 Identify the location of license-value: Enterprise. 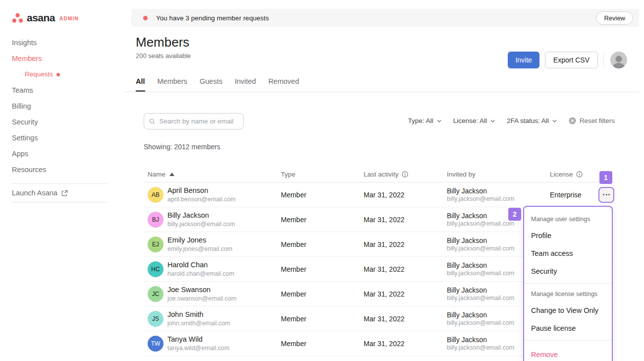
(574, 195).